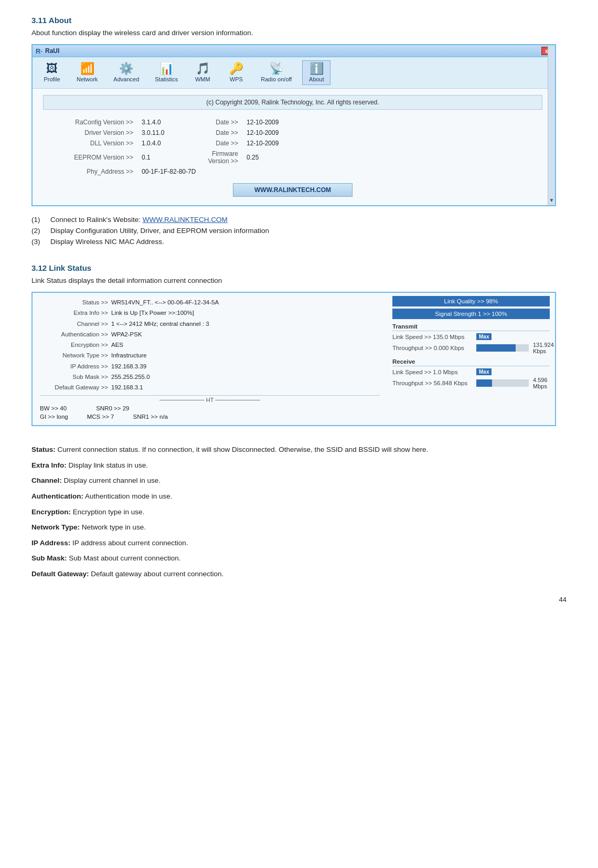 The image size is (598, 868). Describe the element at coordinates (185, 219) in the screenshot. I see `ralink-website-link: WWW.RALINKTECH.COM` at that location.